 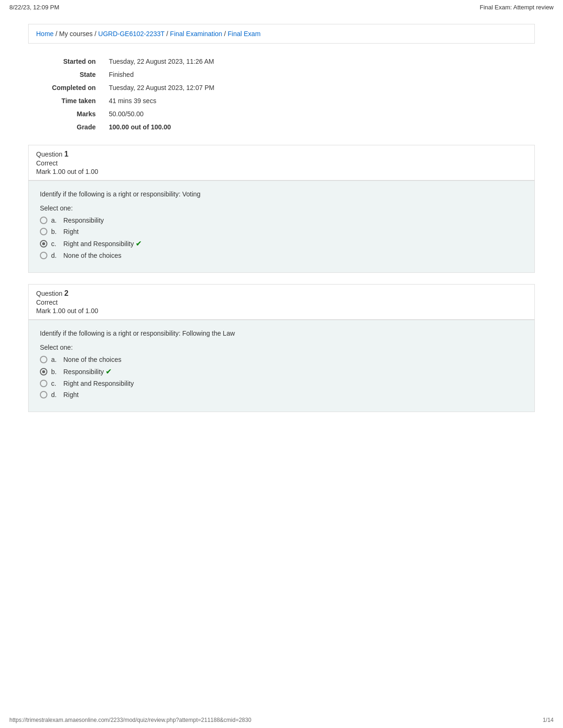 What do you see at coordinates (66, 127) in the screenshot?
I see `grade-label: Grade` at bounding box center [66, 127].